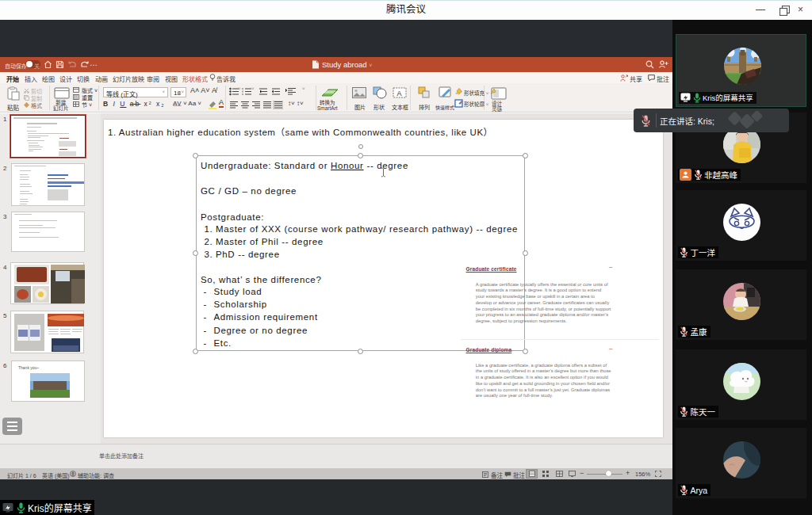 The height and width of the screenshot is (515, 812). What do you see at coordinates (400, 93) in the screenshot?
I see `svg-text: A` at bounding box center [400, 93].